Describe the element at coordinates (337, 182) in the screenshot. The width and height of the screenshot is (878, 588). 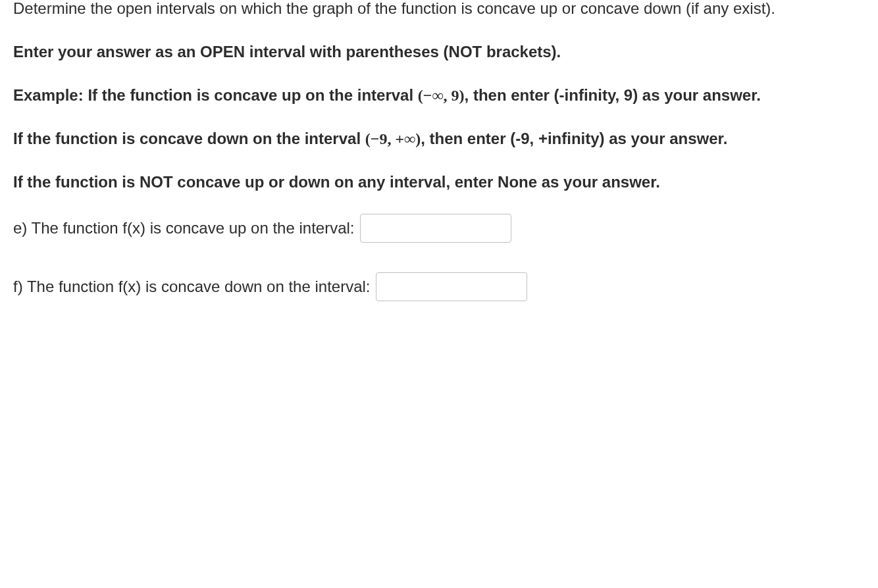
I see `none-rule-text: If the function is NOT concave up or dow…` at that location.